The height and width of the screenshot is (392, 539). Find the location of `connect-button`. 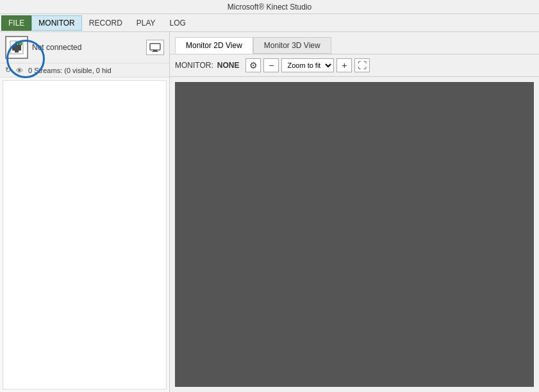

connect-button is located at coordinates (17, 47).